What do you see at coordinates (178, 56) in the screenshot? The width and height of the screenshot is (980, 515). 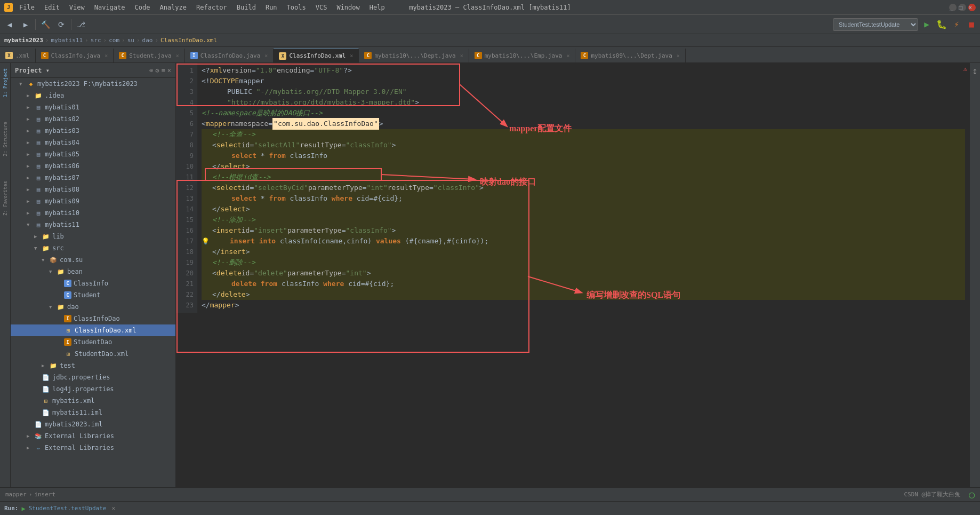 I see `tab-student-close: ×` at bounding box center [178, 56].